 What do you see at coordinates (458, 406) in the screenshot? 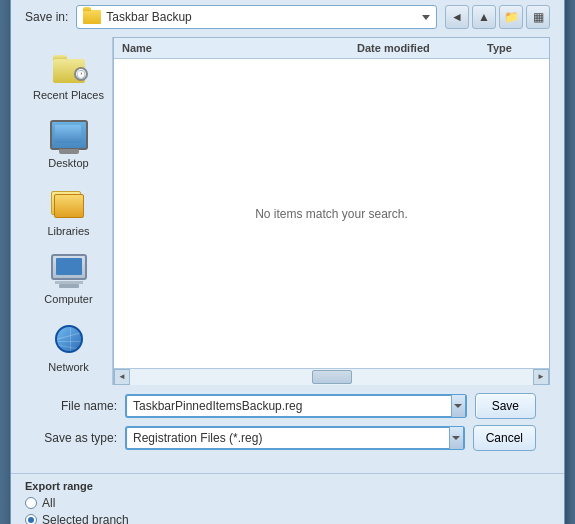
I see `file-name-dropdown` at bounding box center [458, 406].